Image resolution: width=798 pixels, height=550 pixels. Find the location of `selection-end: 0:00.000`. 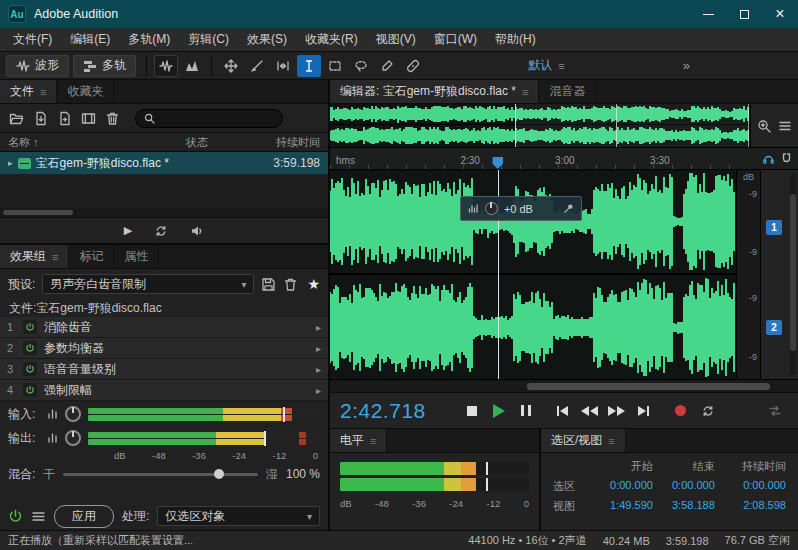

selection-end: 0:00.000 is located at coordinates (684, 486).